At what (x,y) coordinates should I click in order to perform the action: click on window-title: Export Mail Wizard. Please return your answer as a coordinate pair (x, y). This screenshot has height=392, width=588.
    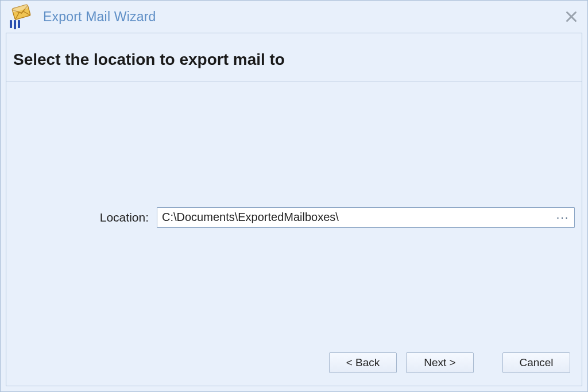
    Looking at the image, I should click on (303, 17).